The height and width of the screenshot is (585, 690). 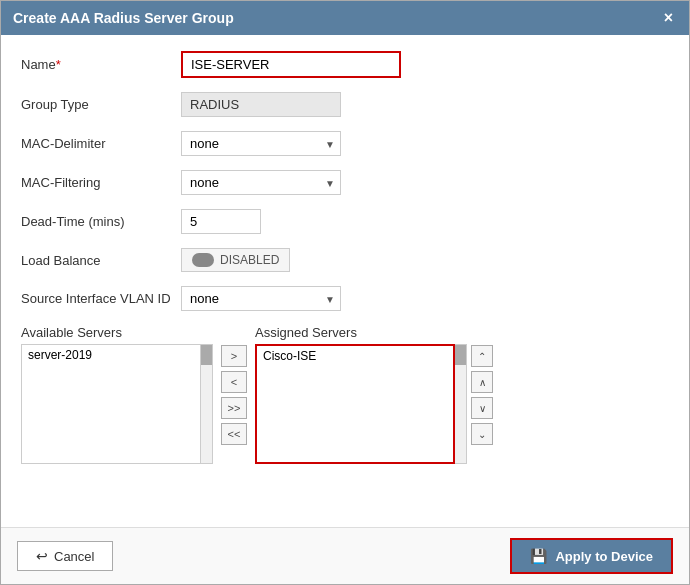 I want to click on cancel-button: ↩ Cancel, so click(x=65, y=556).